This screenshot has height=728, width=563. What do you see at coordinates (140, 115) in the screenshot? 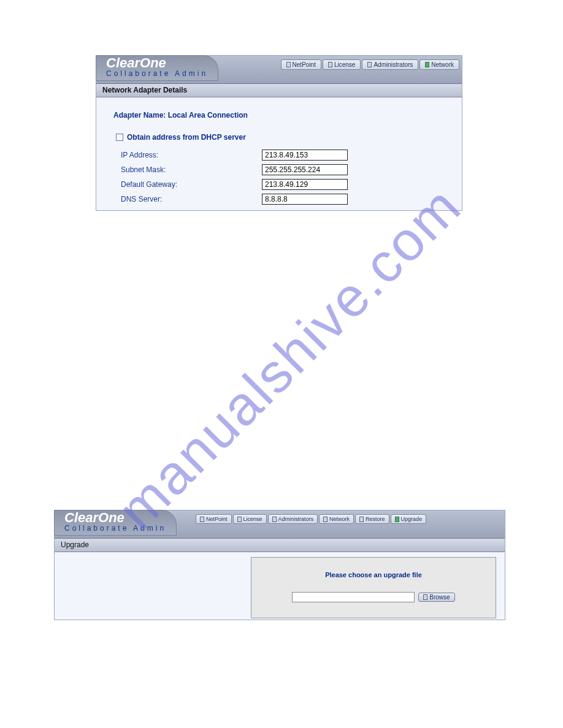
I see `adapter-name-label: Adapter Name:` at bounding box center [140, 115].